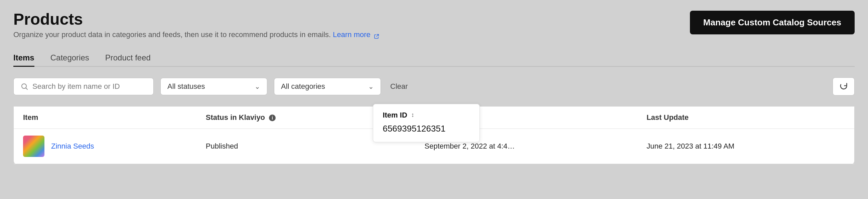  I want to click on item-thumbnail, so click(34, 146).